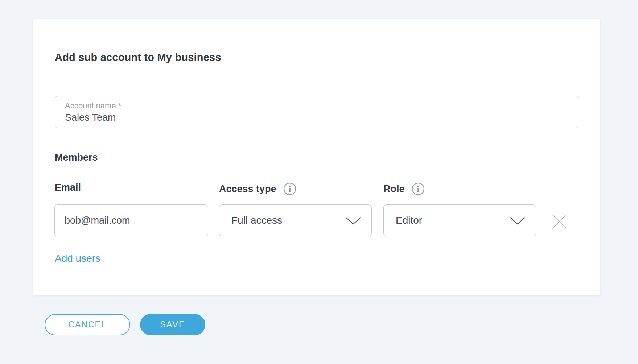 Image resolution: width=638 pixels, height=364 pixels. I want to click on remove-row-x-icon, so click(559, 222).